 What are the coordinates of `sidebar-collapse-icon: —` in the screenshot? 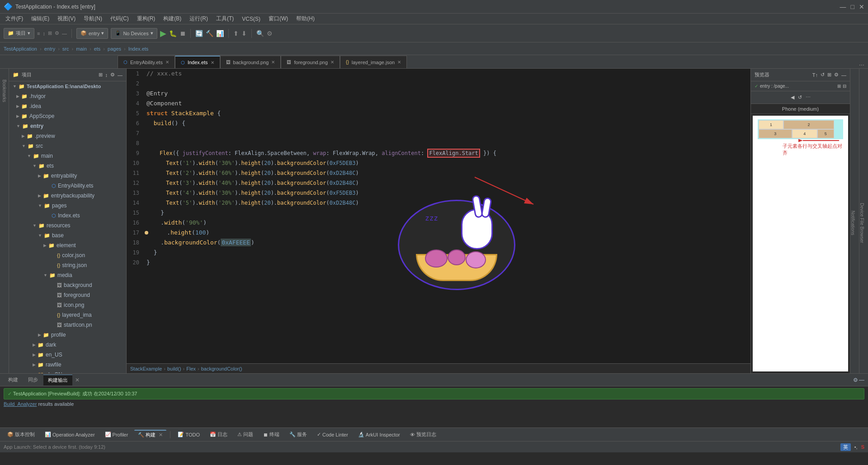 It's located at (120, 75).